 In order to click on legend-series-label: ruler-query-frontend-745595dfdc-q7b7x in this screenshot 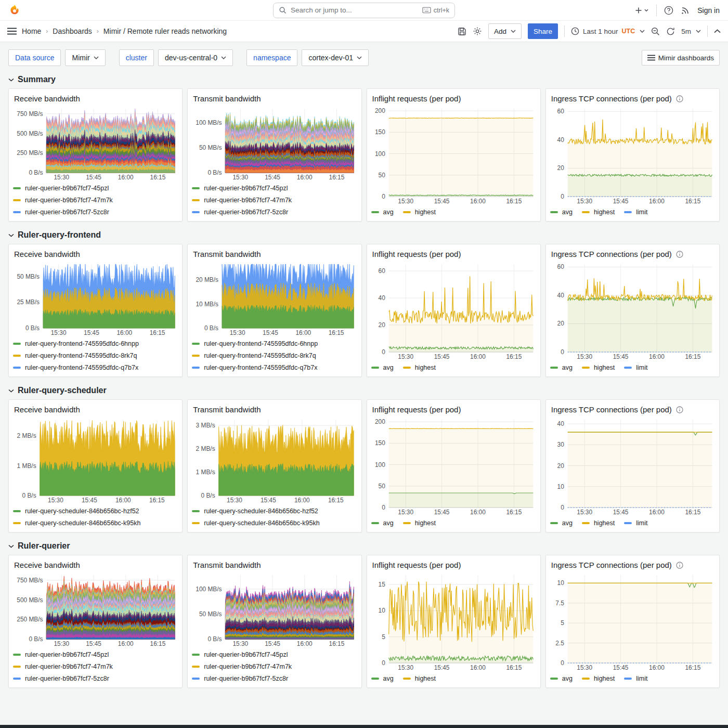, I will do `click(82, 368)`.